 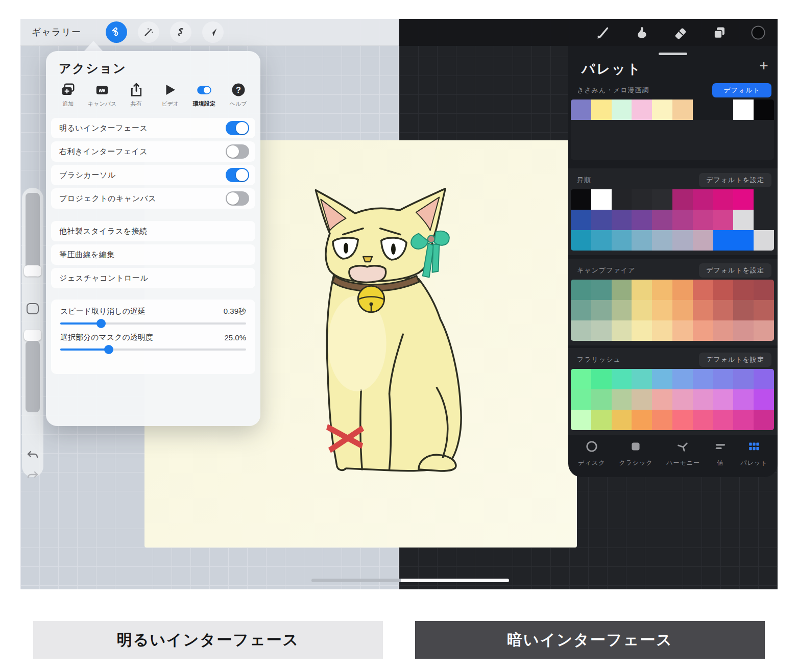 What do you see at coordinates (102, 95) in the screenshot?
I see `action-tab-canvas: キャンバス` at bounding box center [102, 95].